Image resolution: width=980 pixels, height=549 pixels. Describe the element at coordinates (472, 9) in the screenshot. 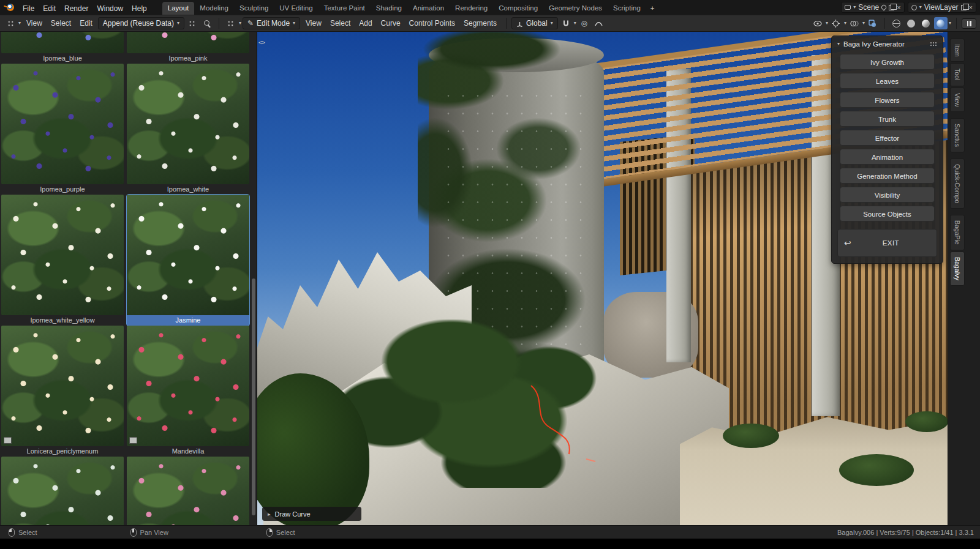

I see `workspace-tab-rendering: Rendering` at that location.